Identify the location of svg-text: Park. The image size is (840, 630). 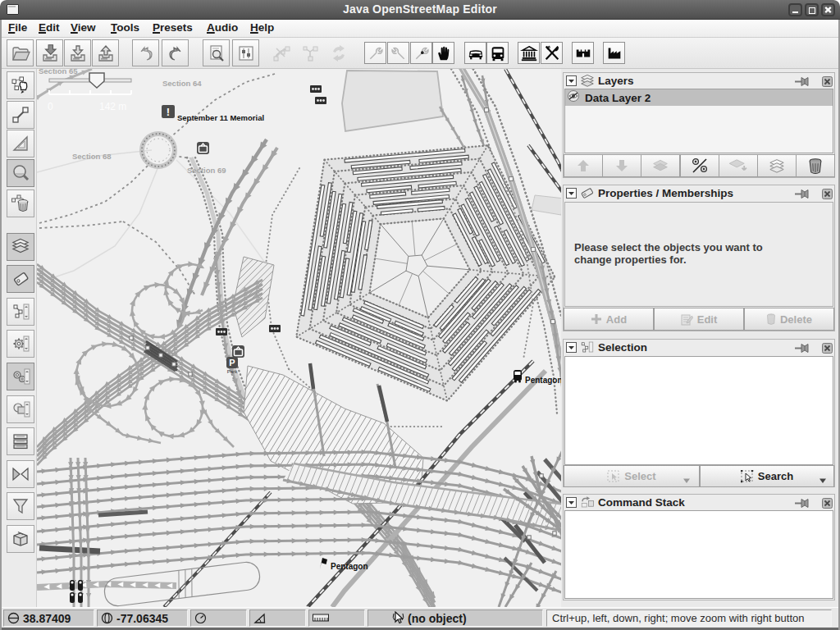
(233, 372).